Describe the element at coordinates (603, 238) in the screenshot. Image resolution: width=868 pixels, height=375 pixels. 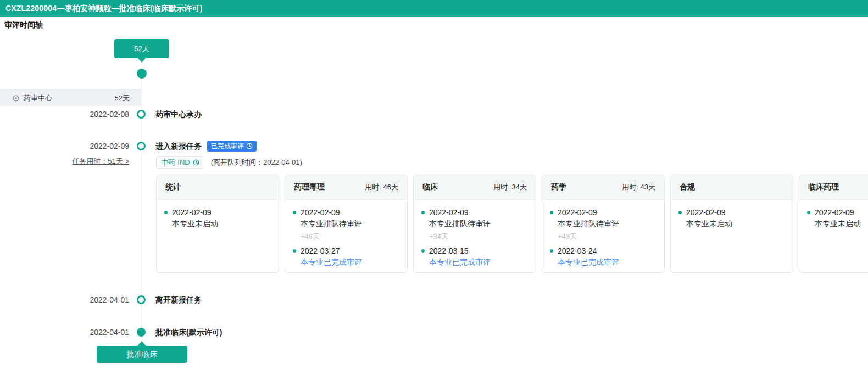
I see `card-body: 2022-02-09本专业排队待审评+43天2022-03-24本专业已完成审评` at that location.